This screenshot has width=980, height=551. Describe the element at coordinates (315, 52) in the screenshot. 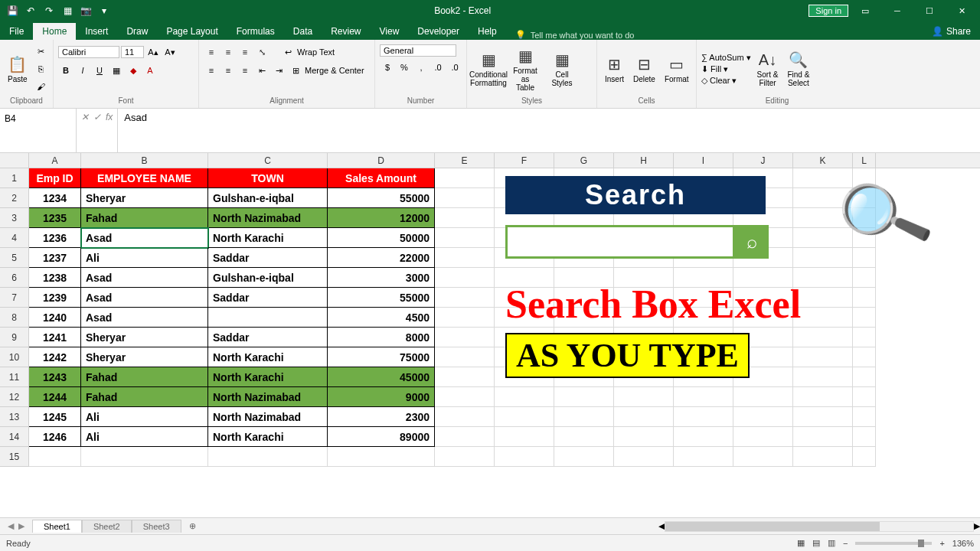

I see `wrap-text-label: Wrap Text` at that location.